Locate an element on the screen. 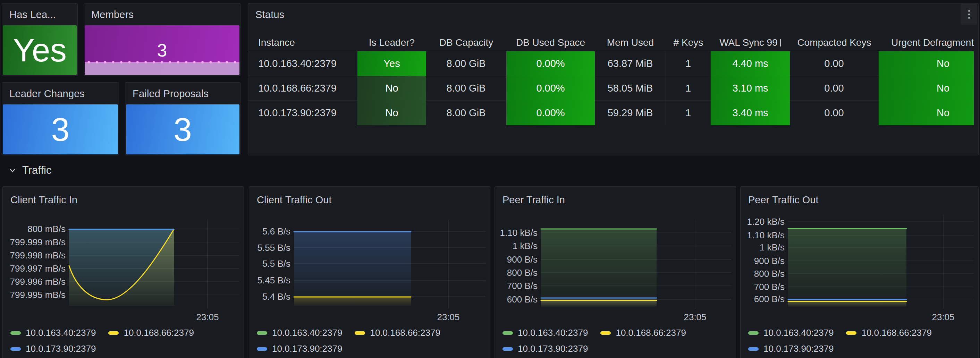 The image size is (980, 358). panel-title-has-leader: Has Lea... is located at coordinates (33, 15).